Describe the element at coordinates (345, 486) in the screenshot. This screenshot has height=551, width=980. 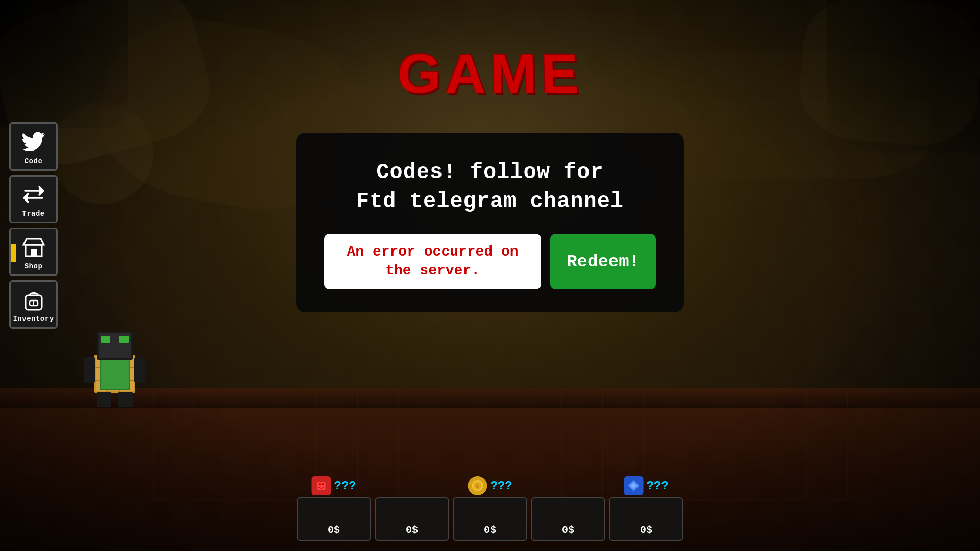
I see `hud-stat-red-value: ???` at that location.